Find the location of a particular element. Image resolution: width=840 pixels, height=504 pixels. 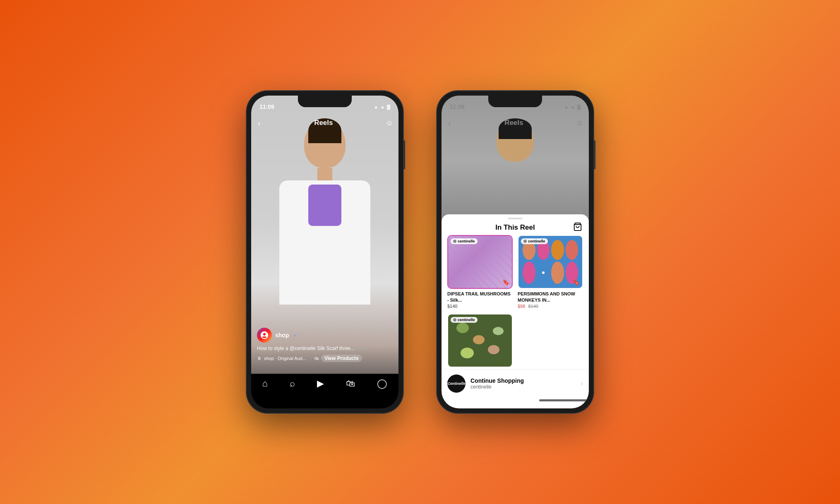

phone-1: 11:09 ▲ ▲ ▓ ‹ Reels ⊙ is located at coordinates (325, 252).